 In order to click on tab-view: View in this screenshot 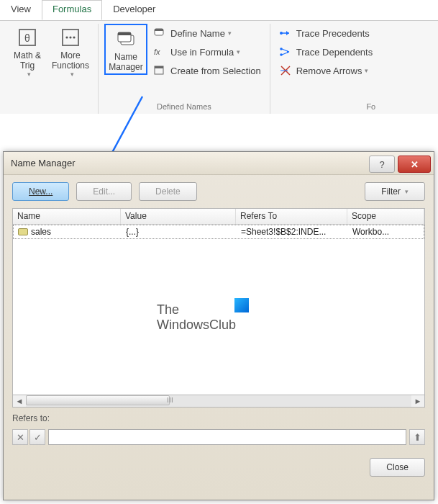, I will do `click(21, 10)`.